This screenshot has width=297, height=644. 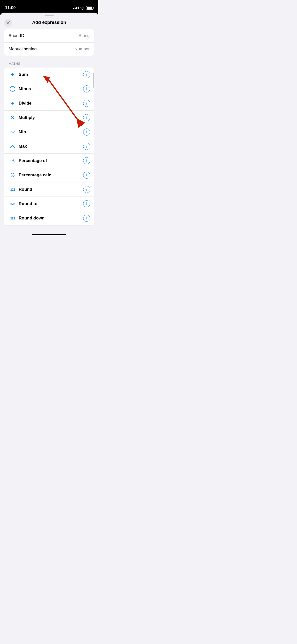 I want to click on max-label: Max, so click(x=51, y=146).